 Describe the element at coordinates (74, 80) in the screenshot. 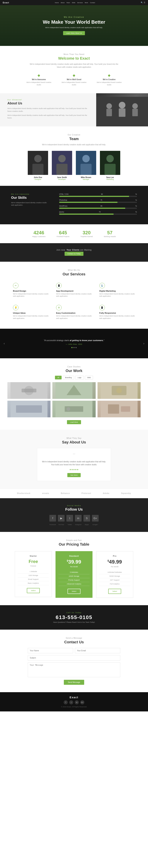

I see `feature-title-2: We're Well Good` at that location.